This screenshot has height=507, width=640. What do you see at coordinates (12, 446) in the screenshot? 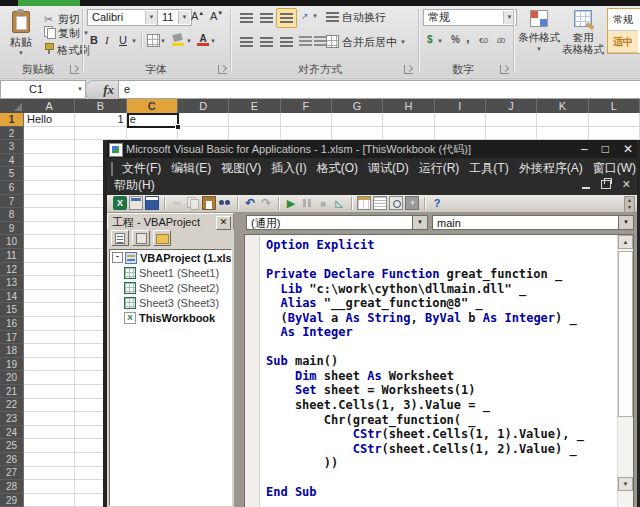
I see `row-header-25: 25` at bounding box center [12, 446].